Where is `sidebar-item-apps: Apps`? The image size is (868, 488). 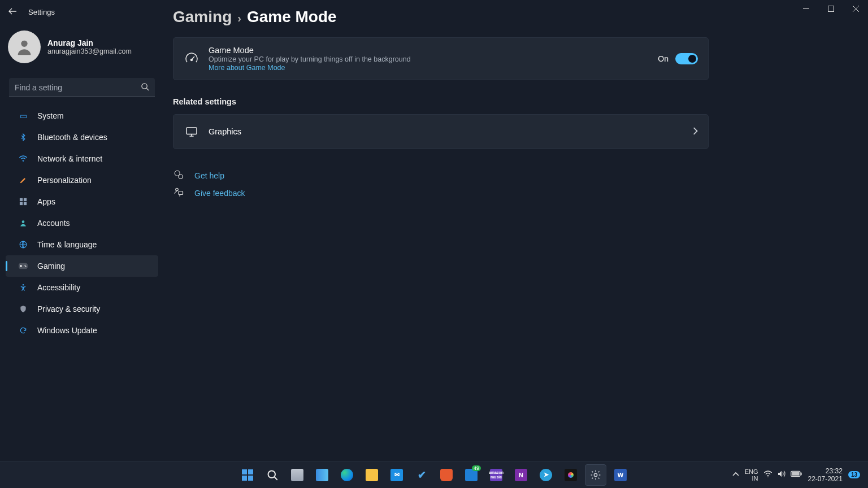
sidebar-item-apps: Apps is located at coordinates (82, 202).